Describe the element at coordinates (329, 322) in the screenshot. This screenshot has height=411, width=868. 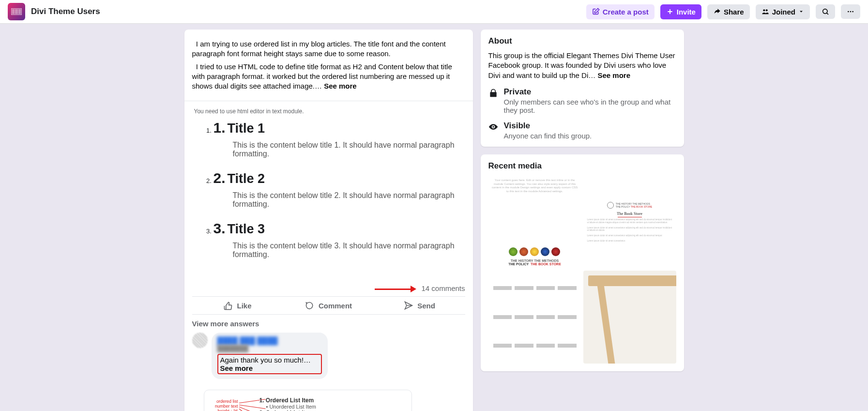
I see `view-more-answers: View more answers` at that location.